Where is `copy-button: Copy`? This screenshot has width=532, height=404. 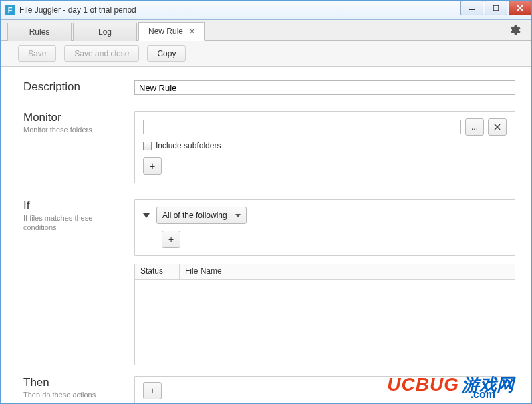 copy-button: Copy is located at coordinates (166, 54).